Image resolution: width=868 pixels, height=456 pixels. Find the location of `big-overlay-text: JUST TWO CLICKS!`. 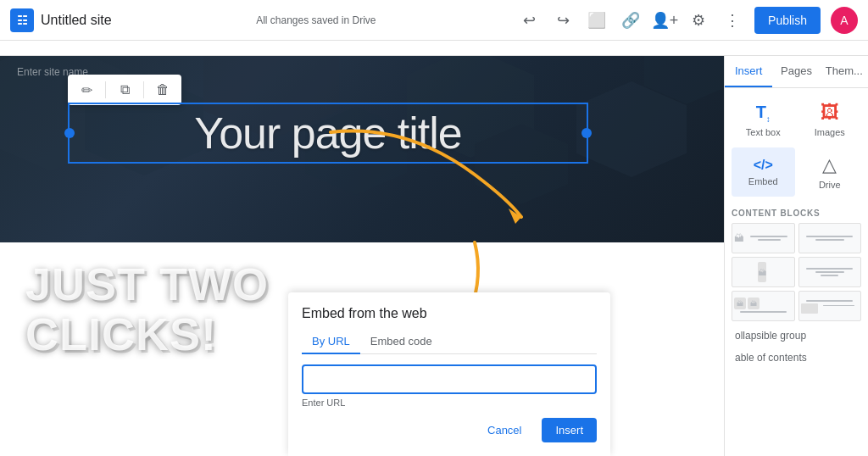

big-overlay-text: JUST TWO CLICKS! is located at coordinates (147, 310).